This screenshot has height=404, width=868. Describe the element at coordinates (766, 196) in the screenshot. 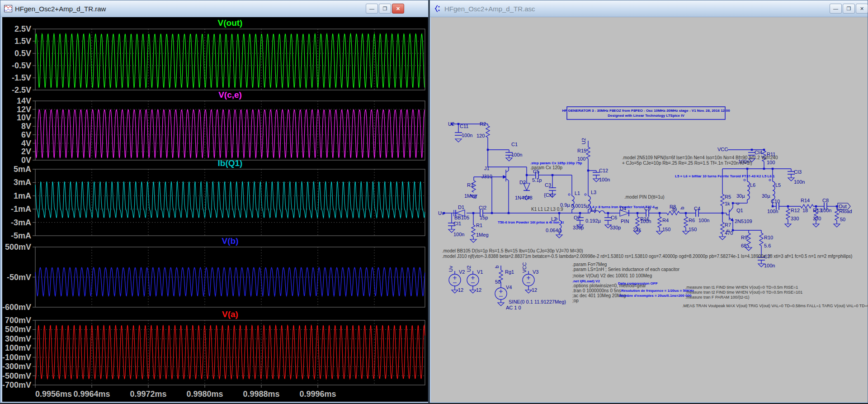

I see `schematic-label: 30µ` at that location.